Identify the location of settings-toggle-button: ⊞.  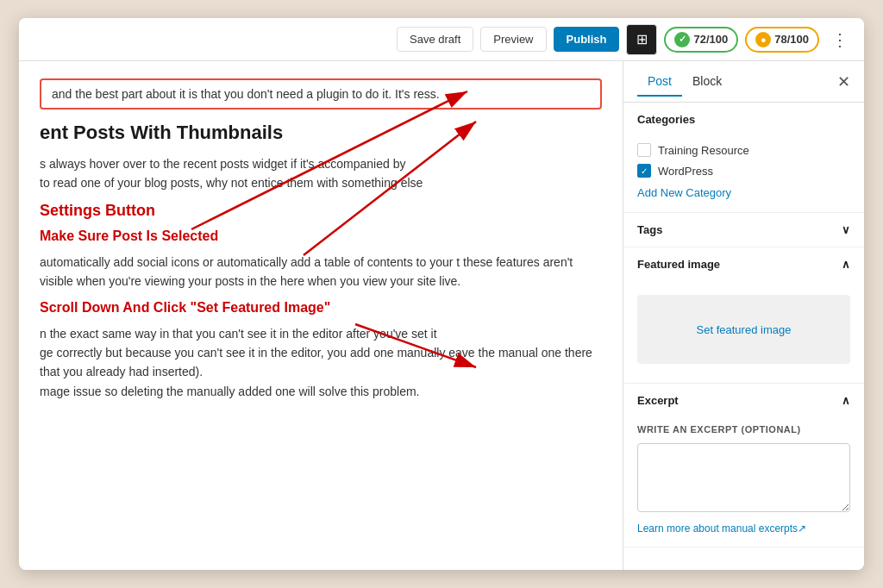
(642, 40).